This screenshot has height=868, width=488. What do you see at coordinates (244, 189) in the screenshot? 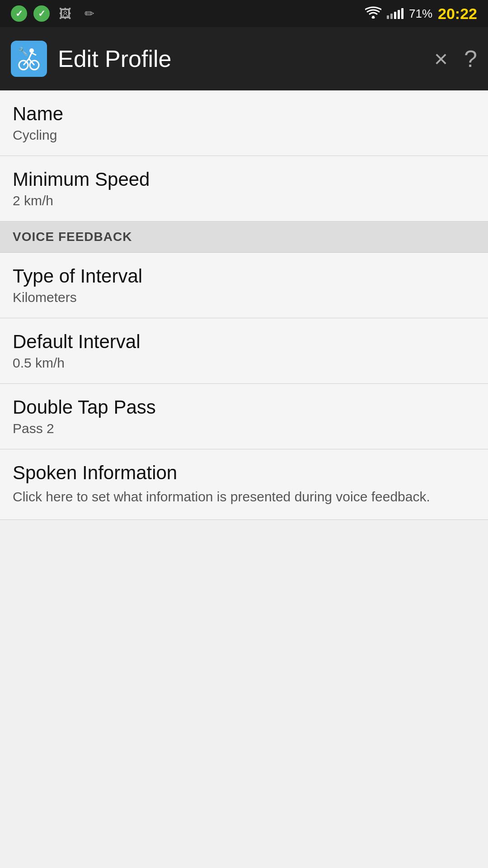
I see `minimum-speed-item: Minimum Speed 2 km/h` at bounding box center [244, 189].